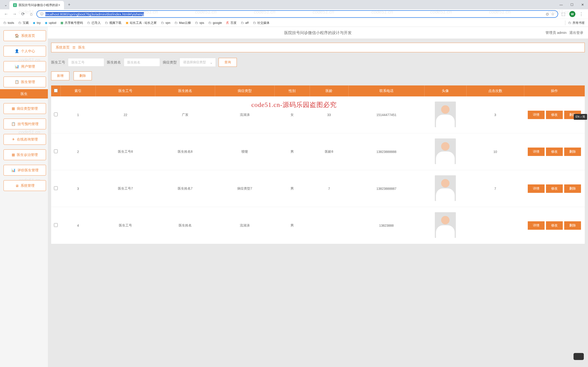 This screenshot has width=588, height=367. Describe the element at coordinates (31, 14) in the screenshot. I see `home-button: ⌂` at that location.